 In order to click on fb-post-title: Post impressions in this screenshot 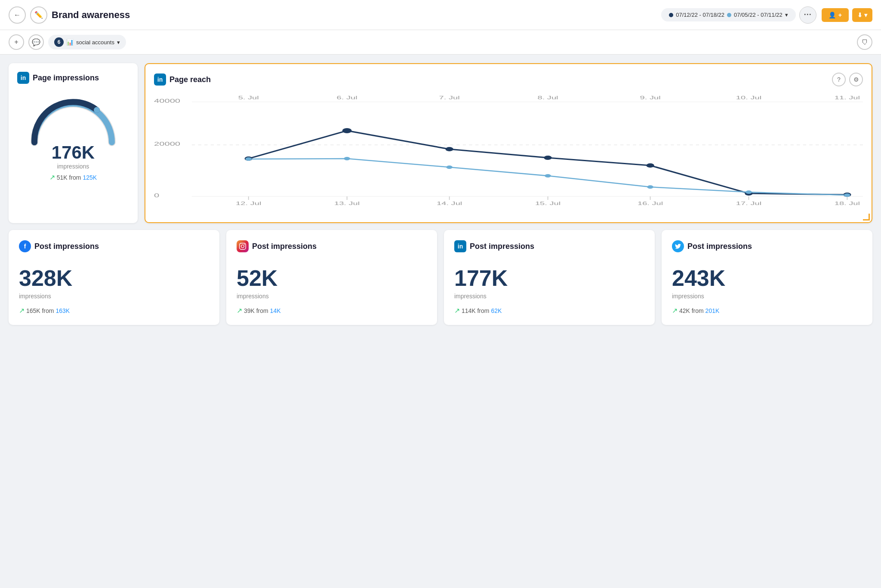, I will do `click(67, 247)`.